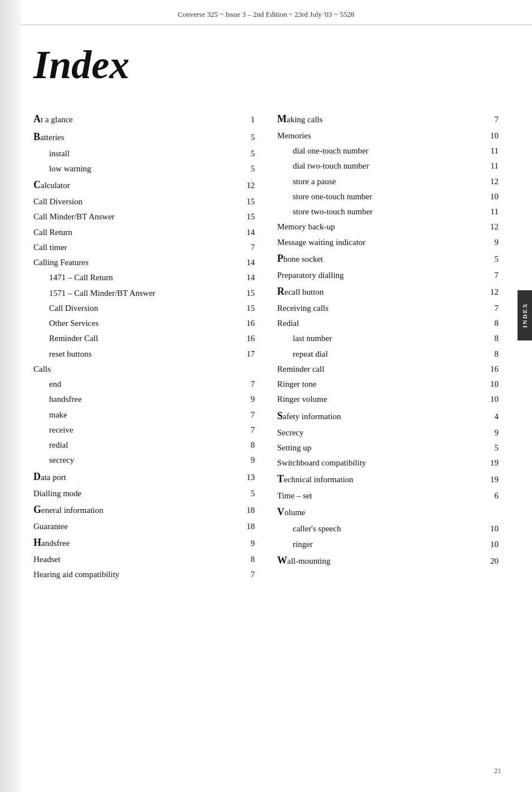 The width and height of the screenshot is (532, 792). I want to click on list-item: Calling Features14, so click(144, 262).